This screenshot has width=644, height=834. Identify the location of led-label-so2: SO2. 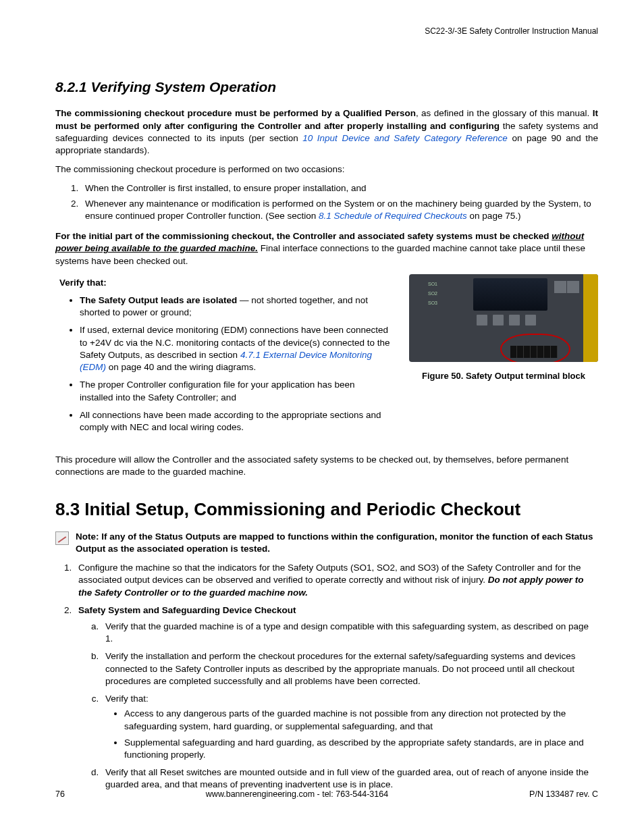
(433, 293).